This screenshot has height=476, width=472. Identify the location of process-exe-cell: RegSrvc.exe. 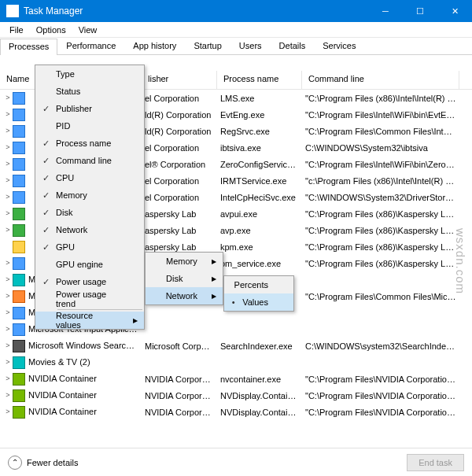
(260, 131).